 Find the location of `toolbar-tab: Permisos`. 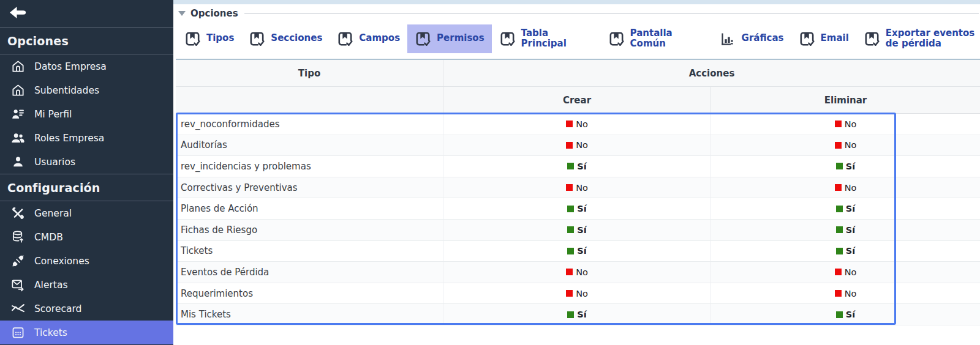

toolbar-tab: Permisos is located at coordinates (450, 39).